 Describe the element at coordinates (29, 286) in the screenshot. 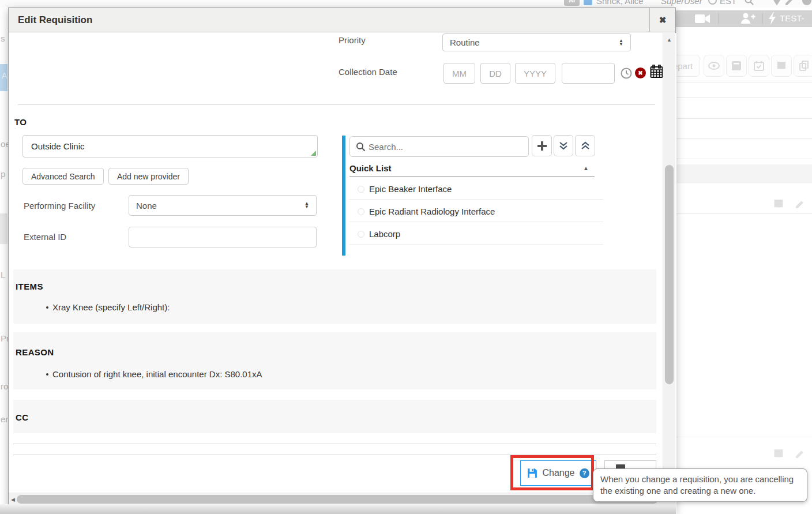

I see `items-heading: ITEMS` at that location.